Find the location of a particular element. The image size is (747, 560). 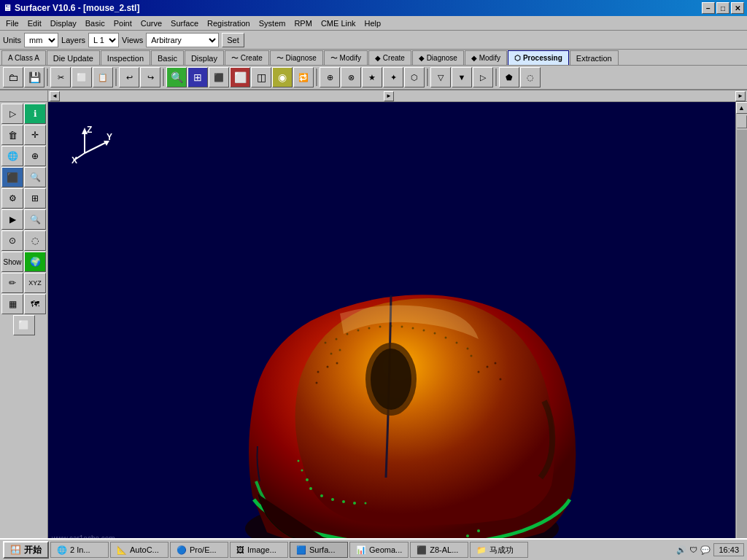

start-label: 开始 is located at coordinates (33, 550).